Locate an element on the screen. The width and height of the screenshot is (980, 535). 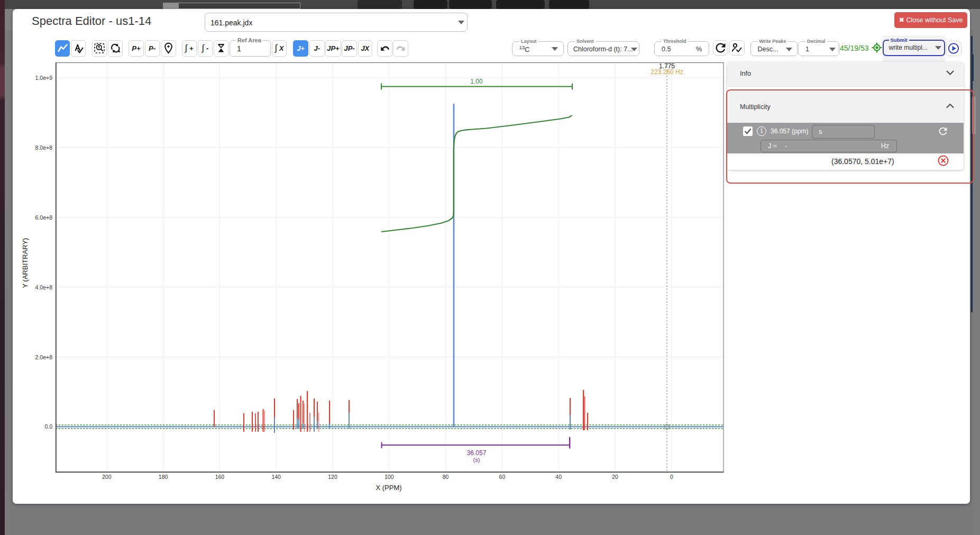
svg-text: 6.0e+8 is located at coordinates (44, 217).